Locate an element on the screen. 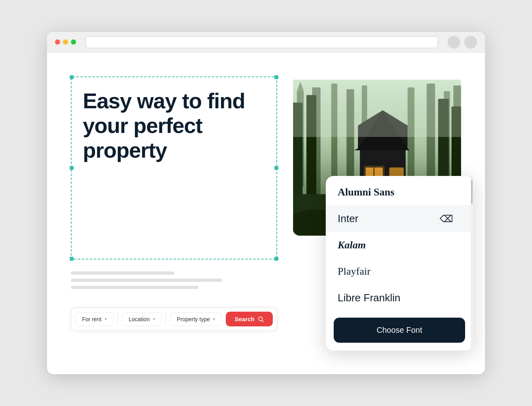 The image size is (532, 406). property-type-dropdown: Property type ▾ is located at coordinates (196, 319).